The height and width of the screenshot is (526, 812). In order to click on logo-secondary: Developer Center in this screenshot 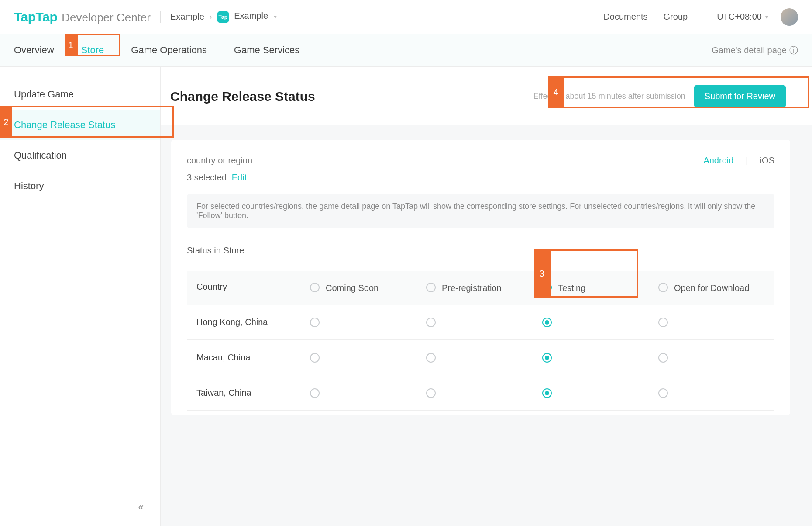, I will do `click(106, 17)`.